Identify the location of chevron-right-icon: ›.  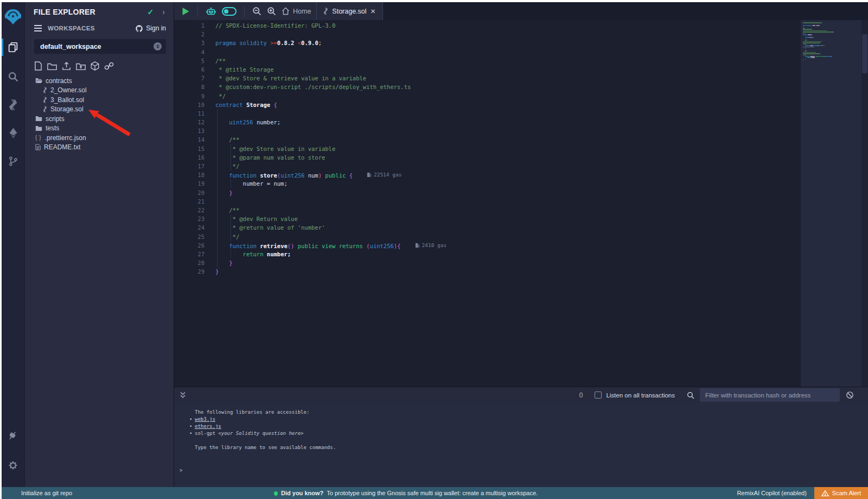
(164, 12).